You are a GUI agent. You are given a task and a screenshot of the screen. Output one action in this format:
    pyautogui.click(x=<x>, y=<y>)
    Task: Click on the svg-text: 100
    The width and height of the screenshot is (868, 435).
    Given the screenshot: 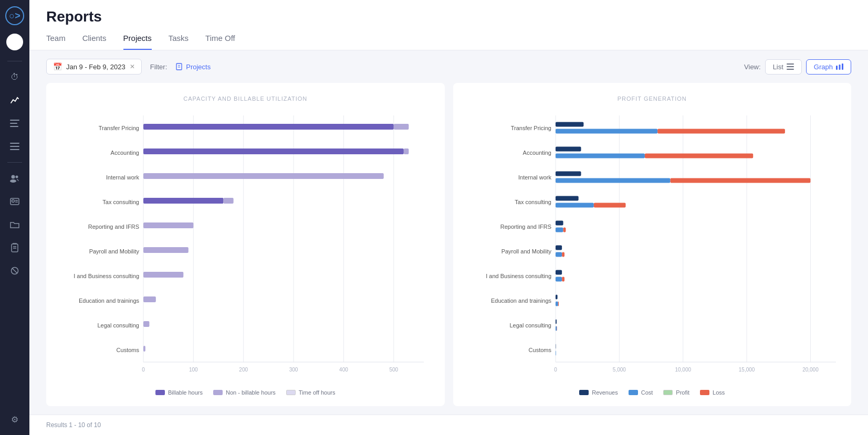 What is the action you would take?
    pyautogui.click(x=193, y=369)
    